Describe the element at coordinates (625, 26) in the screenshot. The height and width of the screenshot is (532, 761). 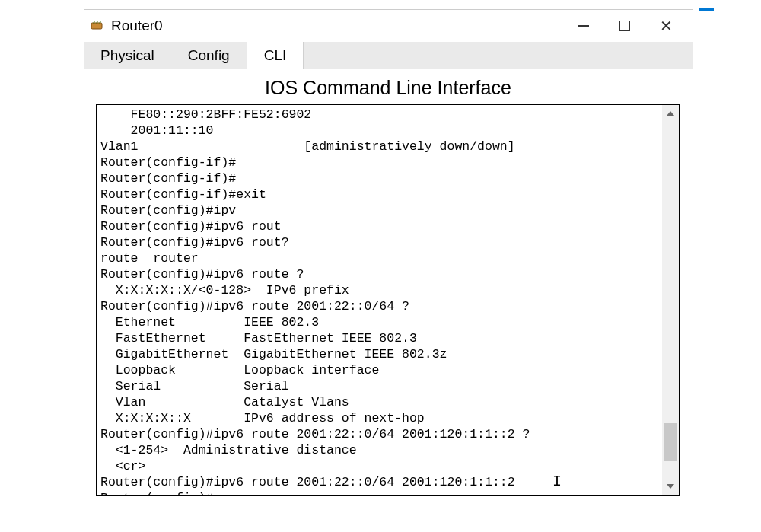
I see `maximize-button` at that location.